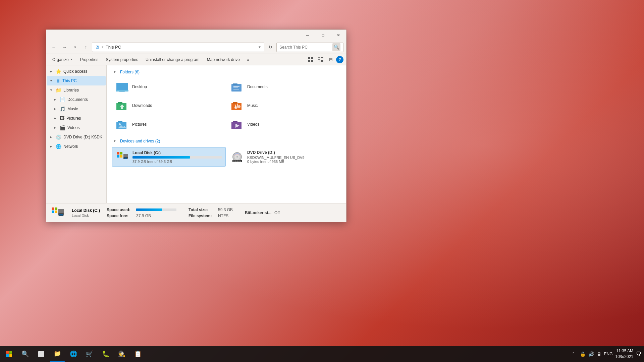  What do you see at coordinates (284, 106) in the screenshot?
I see `folder-item-music: Music` at bounding box center [284, 106].